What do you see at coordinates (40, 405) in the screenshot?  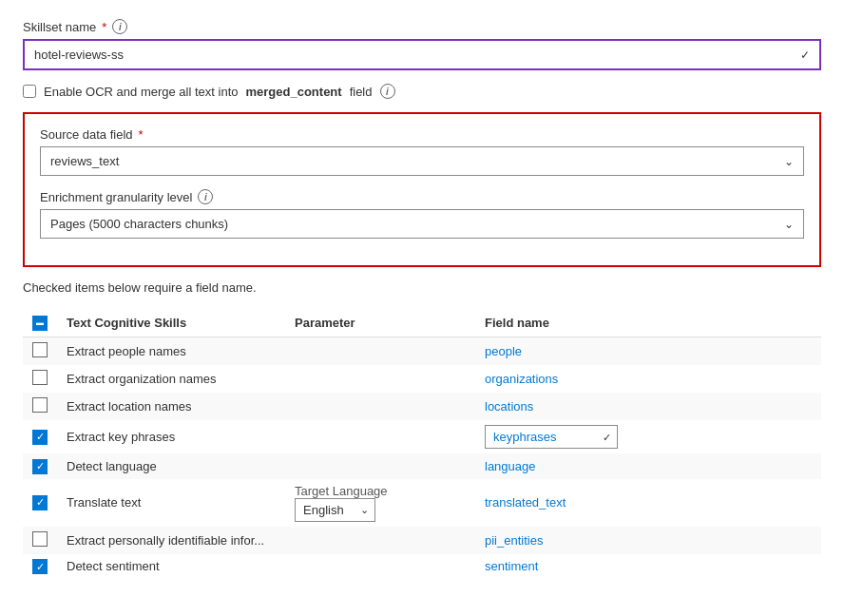 I see `row-2-checkbox` at bounding box center [40, 405].